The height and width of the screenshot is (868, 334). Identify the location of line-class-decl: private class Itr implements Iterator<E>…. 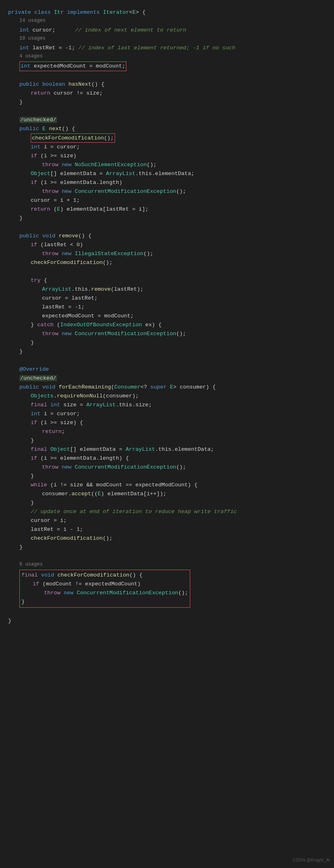
(167, 13).